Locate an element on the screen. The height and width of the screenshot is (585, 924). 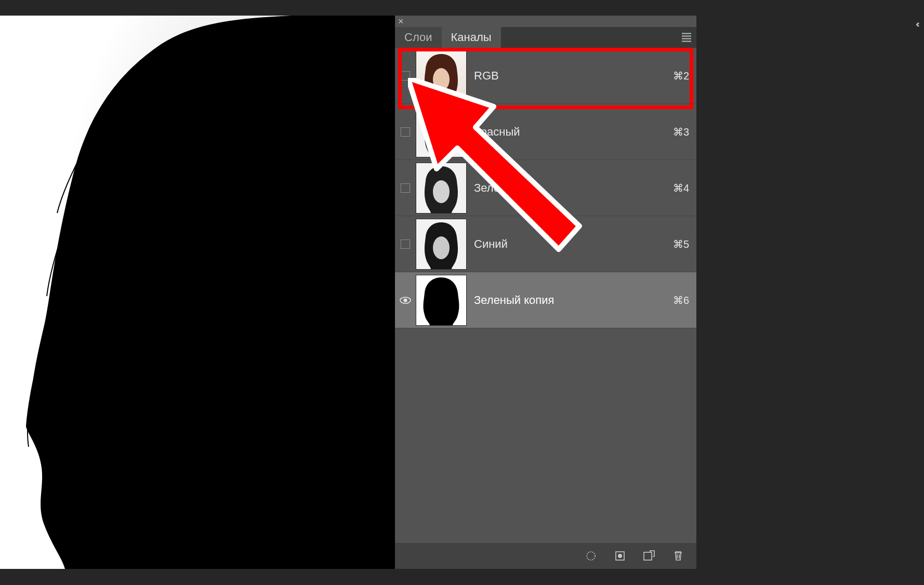
channel-row-rgb: RGB ⌘2 is located at coordinates (546, 76).